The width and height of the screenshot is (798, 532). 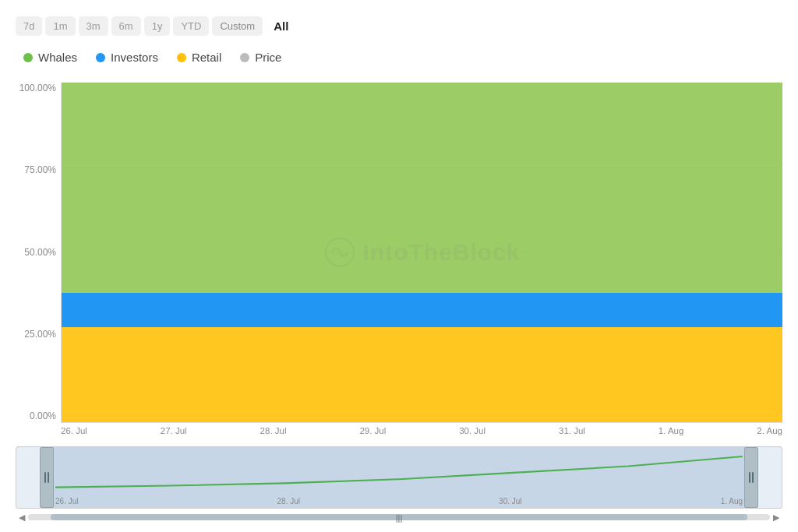 What do you see at coordinates (94, 26) in the screenshot?
I see `filter-btn-3m: 3m` at bounding box center [94, 26].